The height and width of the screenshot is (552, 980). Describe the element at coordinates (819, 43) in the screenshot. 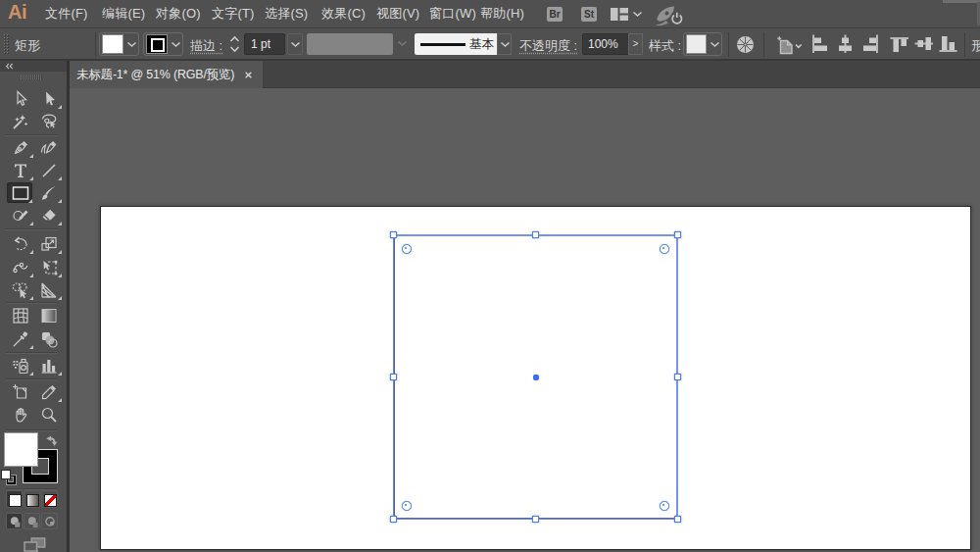

I see `align-left-button` at that location.